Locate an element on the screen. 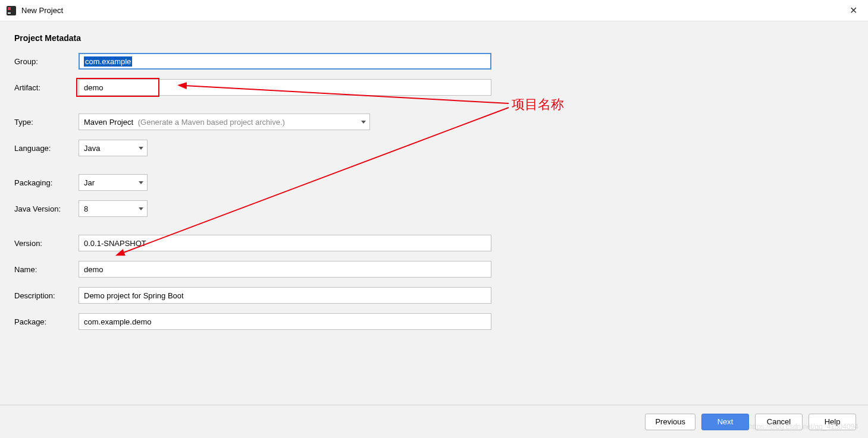 This screenshot has height=438, width=868. type-value: Maven Project is located at coordinates (108, 122).